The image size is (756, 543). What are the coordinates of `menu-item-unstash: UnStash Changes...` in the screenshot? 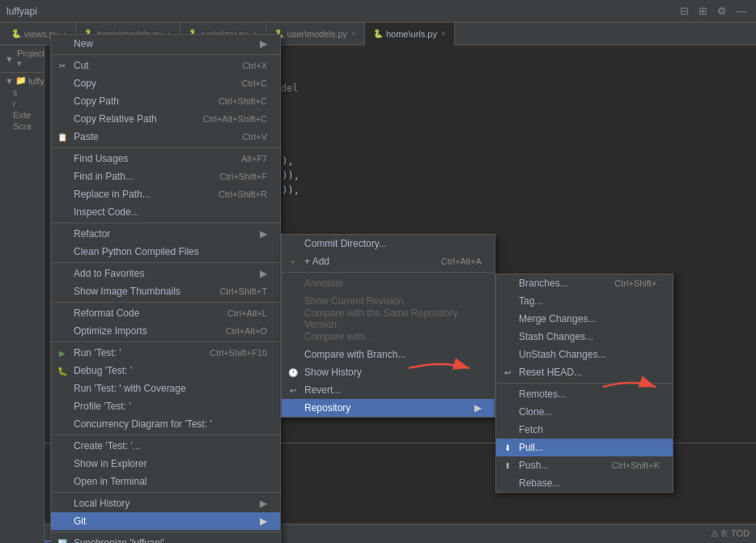 It's located at (584, 354).